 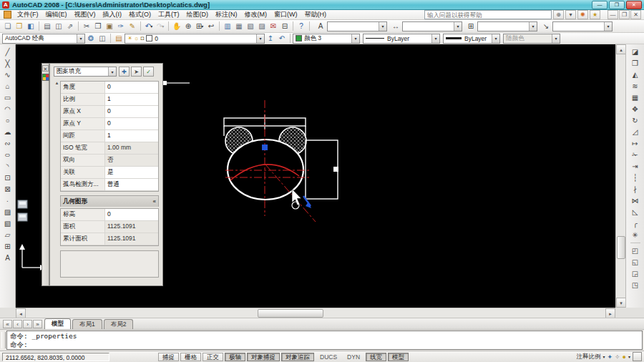 I want to click on erase-button: ◪, so click(x=635, y=52).